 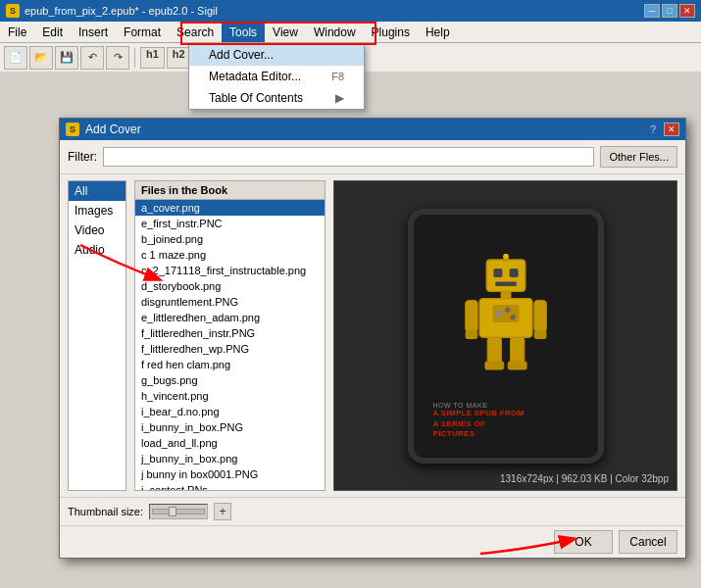 What do you see at coordinates (229, 345) in the screenshot?
I see `file-list: a_cover.png e_first_instr.PNC b_joined.p…` at bounding box center [229, 345].